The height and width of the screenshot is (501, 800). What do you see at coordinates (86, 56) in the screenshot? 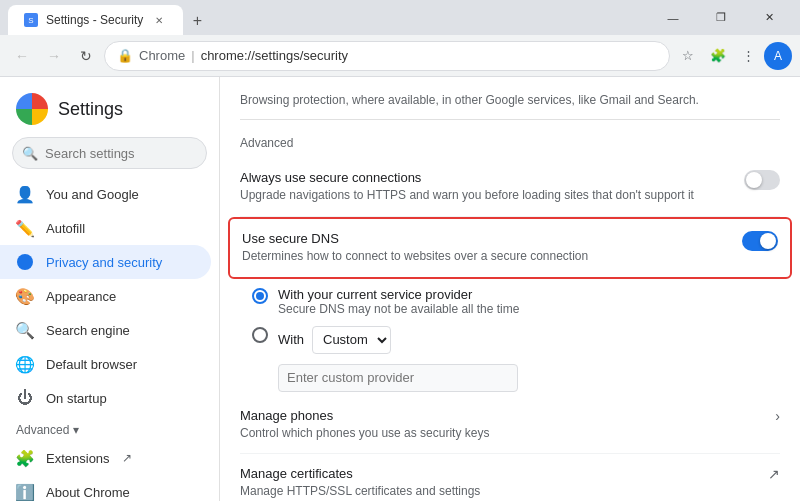
I see `refresh-button: ↻` at bounding box center [86, 56].